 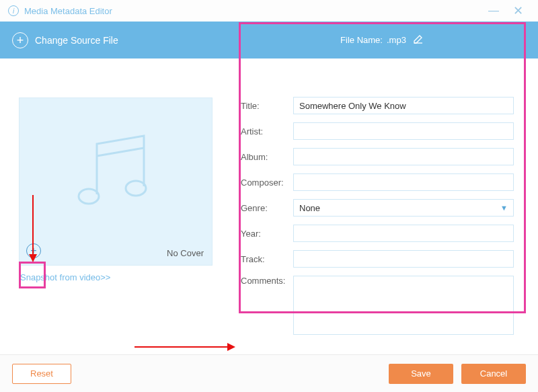 I want to click on cancel-button: Cancel, so click(x=494, y=374).